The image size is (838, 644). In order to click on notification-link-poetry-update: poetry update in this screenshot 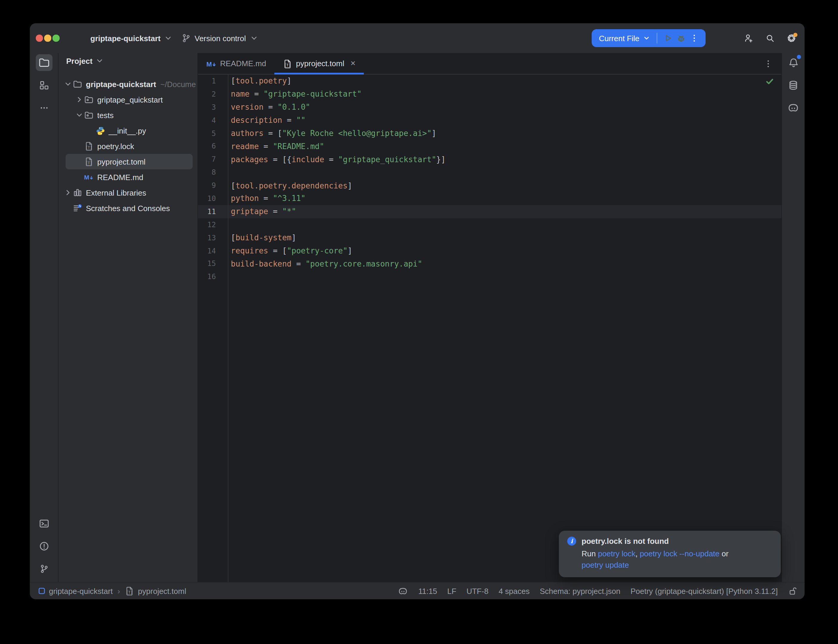, I will do `click(605, 565)`.